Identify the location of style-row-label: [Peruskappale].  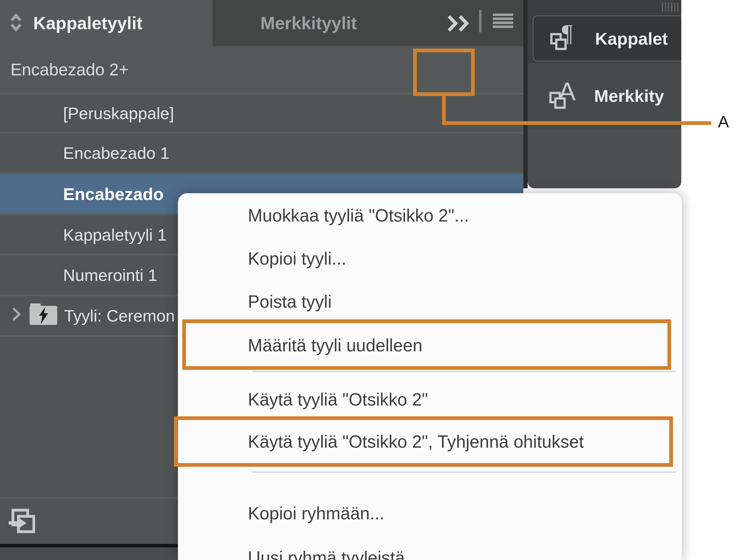
(119, 113).